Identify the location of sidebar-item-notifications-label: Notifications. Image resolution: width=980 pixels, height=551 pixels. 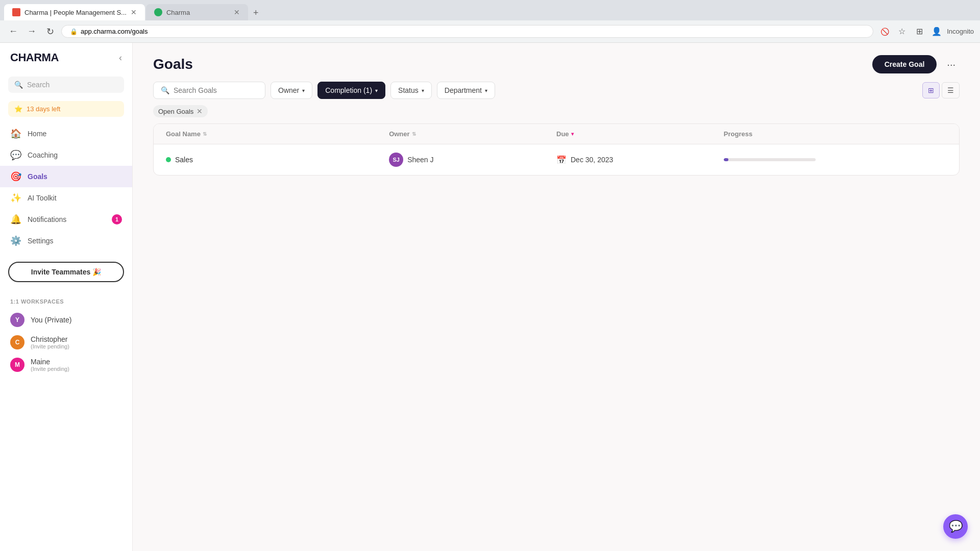
(47, 219).